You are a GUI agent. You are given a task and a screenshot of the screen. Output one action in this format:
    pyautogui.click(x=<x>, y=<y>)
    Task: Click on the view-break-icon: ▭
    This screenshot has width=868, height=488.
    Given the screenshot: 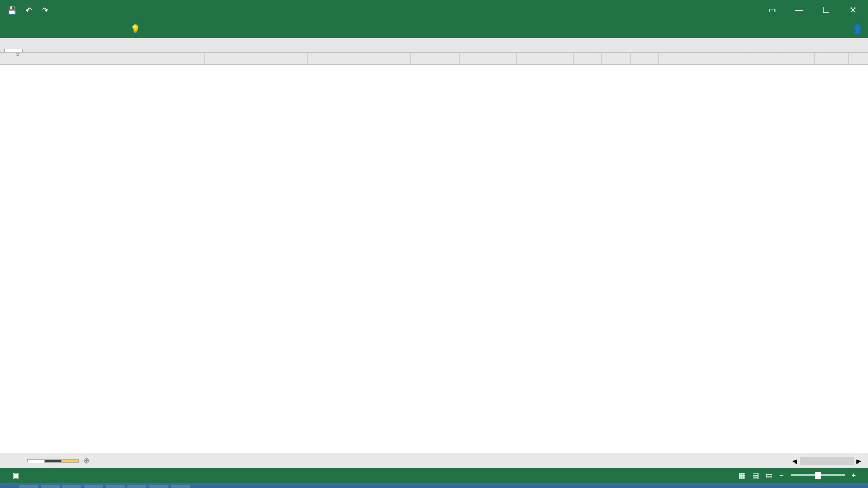 What is the action you would take?
    pyautogui.click(x=769, y=476)
    